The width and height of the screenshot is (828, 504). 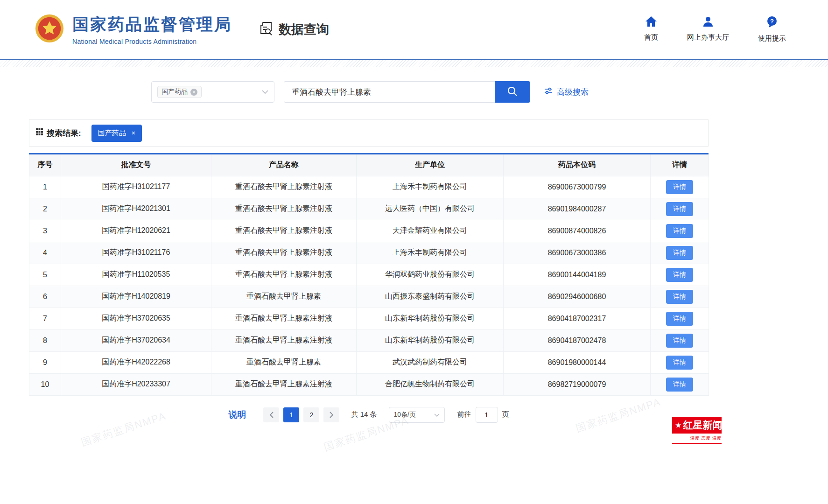 I want to click on cell-manufacturer: 远大医药（中国）有限公司, so click(x=430, y=209).